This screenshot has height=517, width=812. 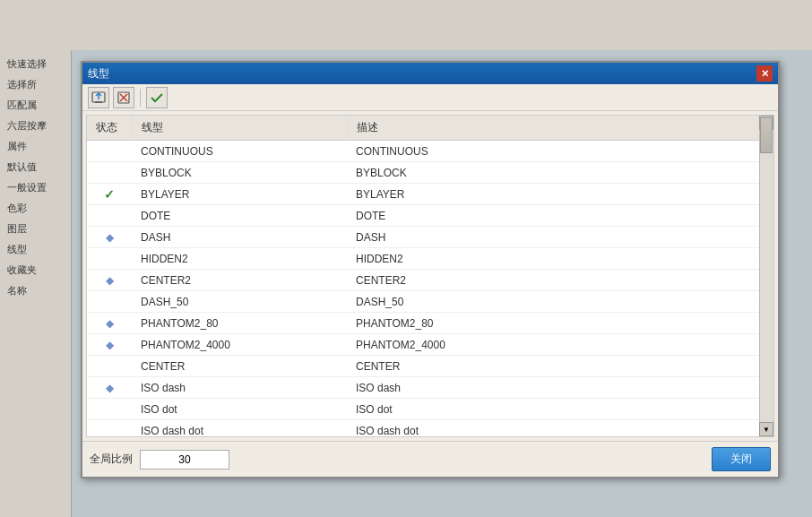 What do you see at coordinates (430, 173) in the screenshot?
I see `table-row: BYBLOCKBYBLOCK` at bounding box center [430, 173].